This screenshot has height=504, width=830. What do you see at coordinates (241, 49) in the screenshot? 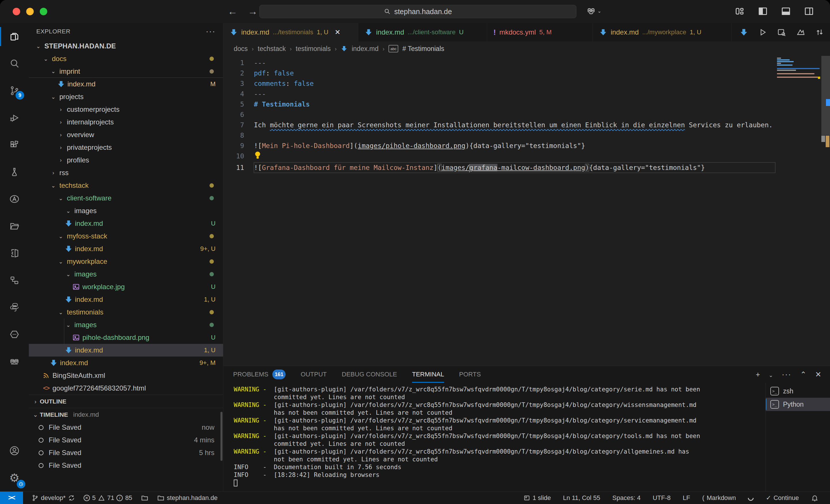
I see `breadcrumb-item: docs` at bounding box center [241, 49].